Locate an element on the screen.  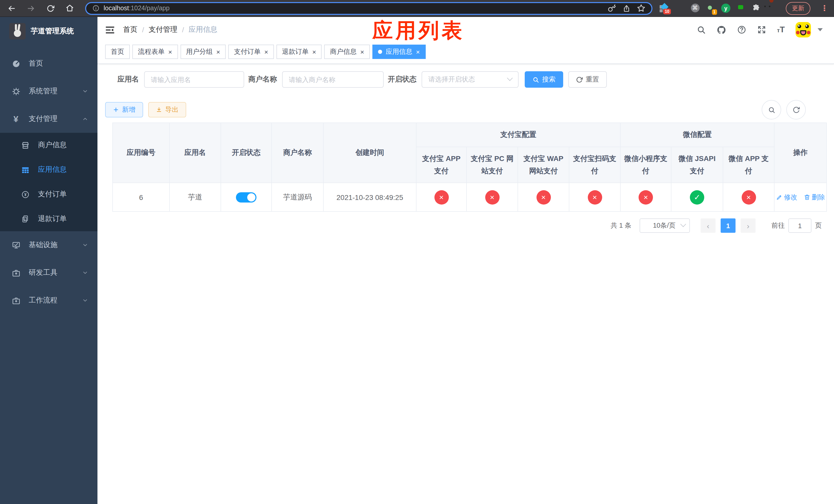
table-row: 6 芋道 芋道源码 2021-10-23 08:49:25 × × × × × is located at coordinates (470, 197).